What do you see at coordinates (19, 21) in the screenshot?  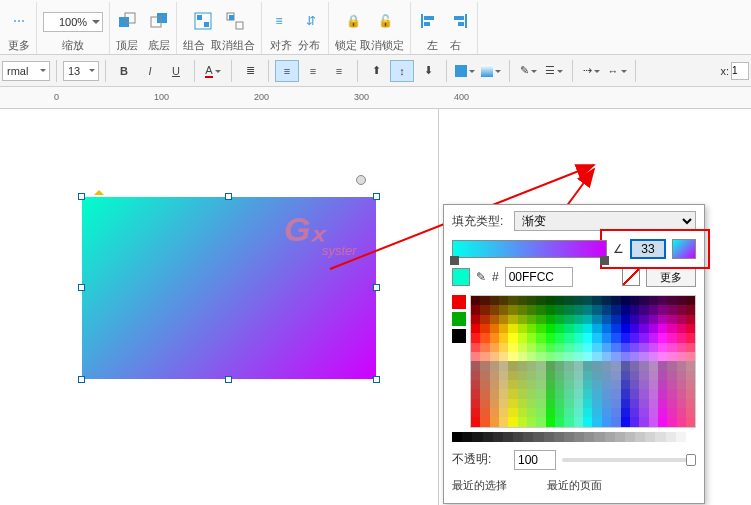 I see `more-icon: ⋯` at bounding box center [19, 21].